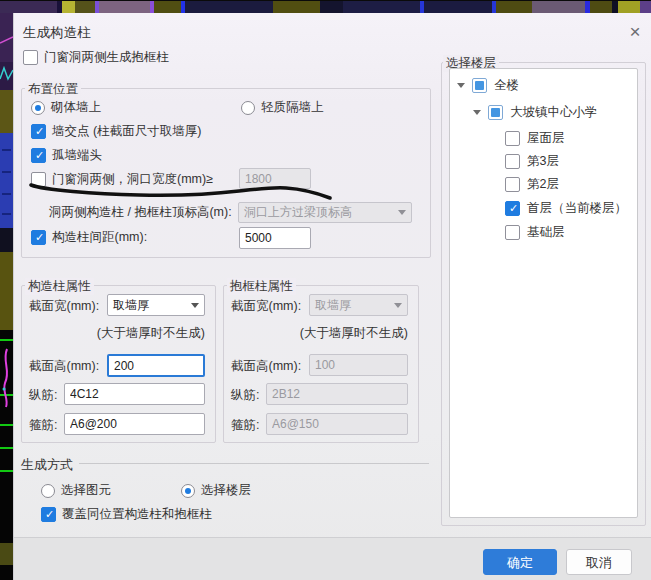 Image resolution: width=651 pixels, height=580 pixels. What do you see at coordinates (326, 6) in the screenshot?
I see `cad-background-top` at bounding box center [326, 6].